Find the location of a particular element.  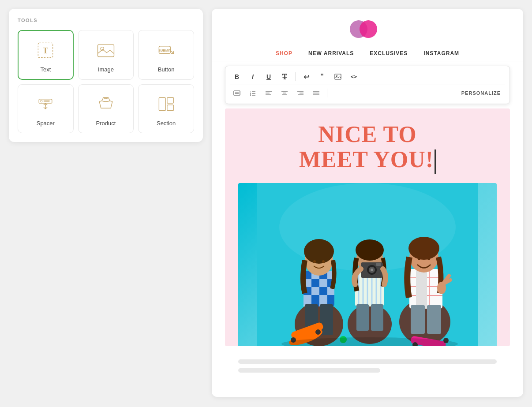

italic-button: I is located at coordinates (253, 77).